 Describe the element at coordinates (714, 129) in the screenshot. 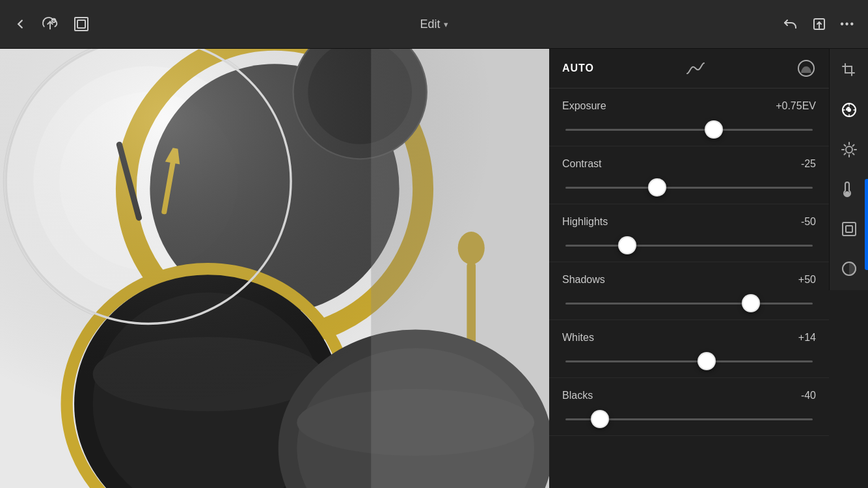

I see `exposure-thumb` at that location.